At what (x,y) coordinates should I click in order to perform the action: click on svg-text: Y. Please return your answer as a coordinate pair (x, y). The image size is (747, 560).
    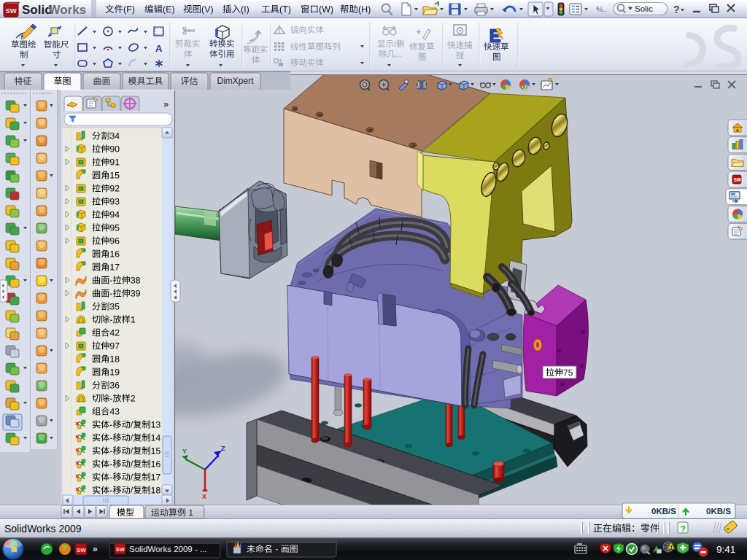
    Looking at the image, I should click on (185, 451).